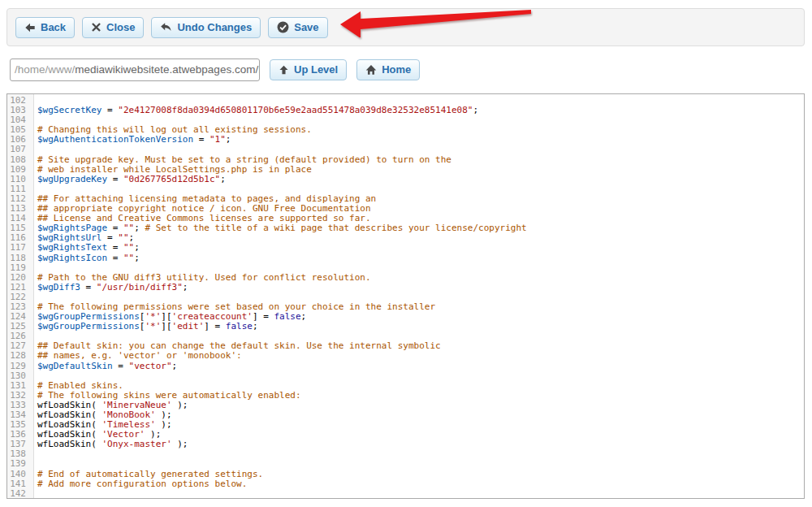 Image resolution: width=812 pixels, height=507 pixels. I want to click on save-check-circle-icon, so click(283, 28).